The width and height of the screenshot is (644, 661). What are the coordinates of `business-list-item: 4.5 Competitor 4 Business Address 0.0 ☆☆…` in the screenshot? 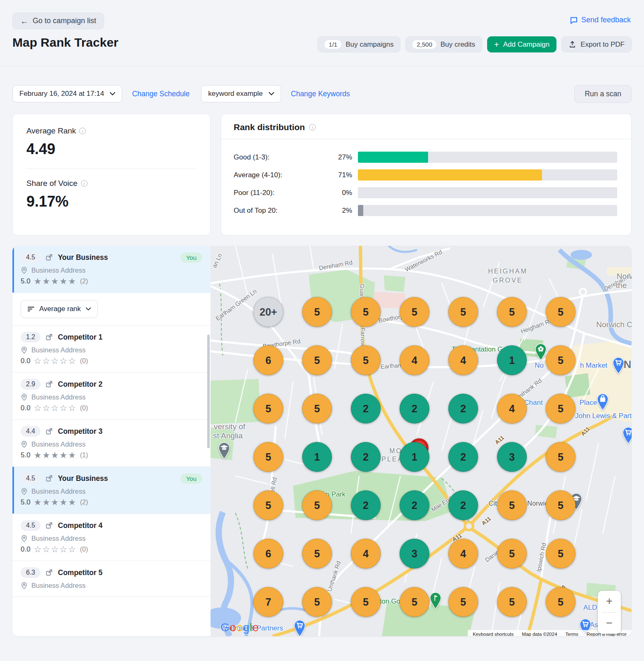 It's located at (111, 537).